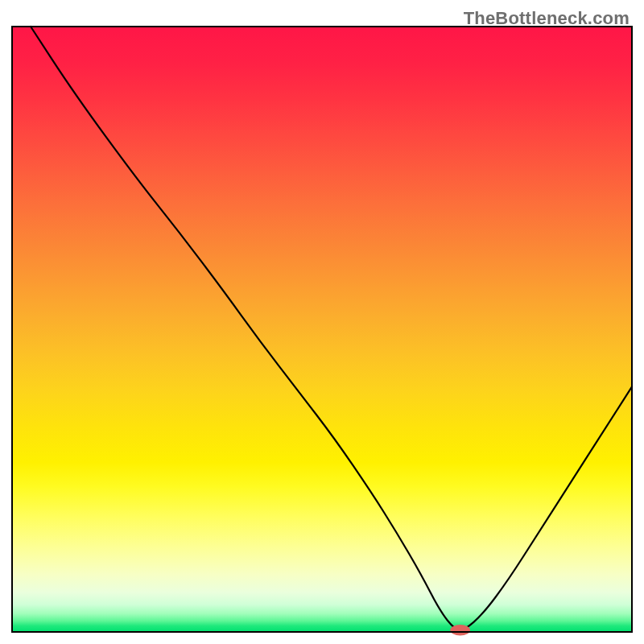  What do you see at coordinates (460, 630) in the screenshot?
I see `marker-point` at bounding box center [460, 630].